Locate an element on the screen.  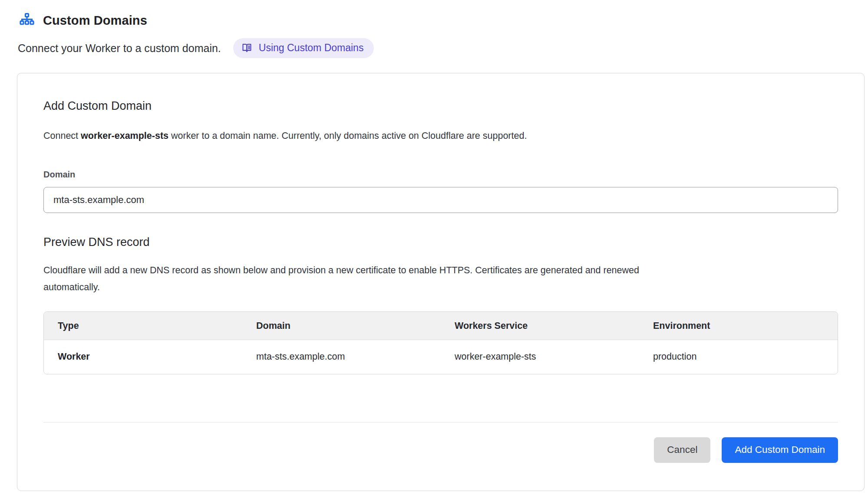
worker-description: Connect worker-example-sts worker to a d… is located at coordinates (441, 136).